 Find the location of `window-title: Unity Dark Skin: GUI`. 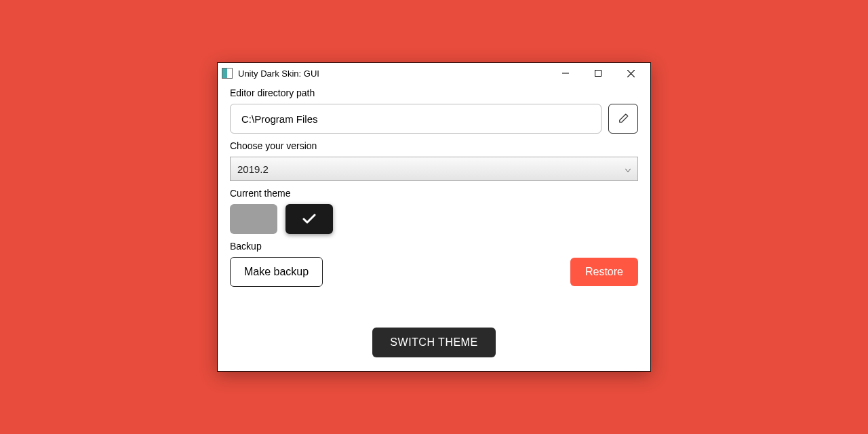

window-title: Unity Dark Skin: GUI is located at coordinates (394, 73).